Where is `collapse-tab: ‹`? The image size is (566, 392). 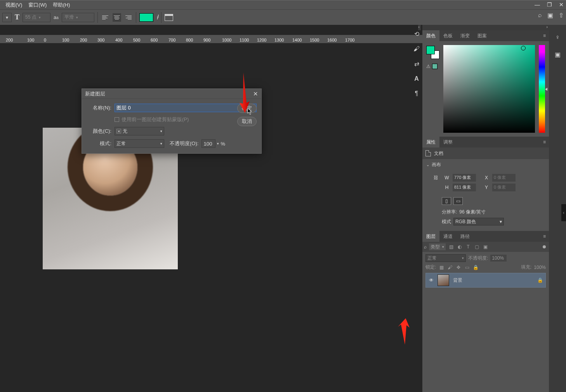
collapse-tab: ‹ is located at coordinates (564, 213).